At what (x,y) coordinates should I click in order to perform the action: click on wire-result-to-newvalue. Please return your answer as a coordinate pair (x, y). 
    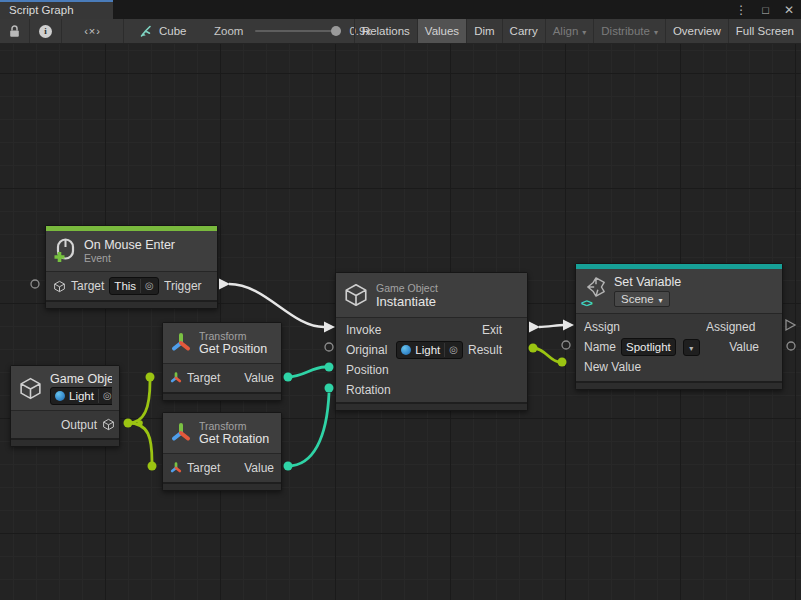
    Looking at the image, I should click on (546, 355).